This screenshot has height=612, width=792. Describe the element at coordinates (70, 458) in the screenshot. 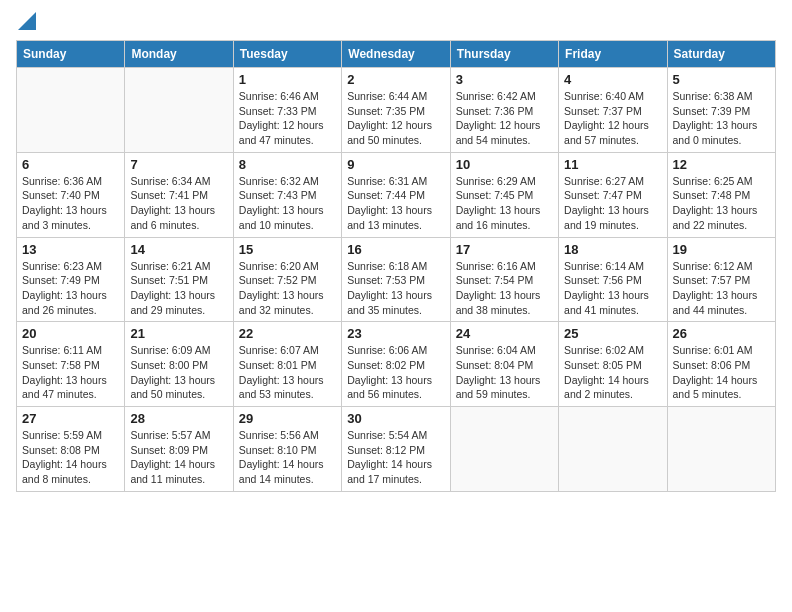

I see `day-info: Sunrise: 5:59 AM Sunset: 8:08 PM Dayligh…` at that location.